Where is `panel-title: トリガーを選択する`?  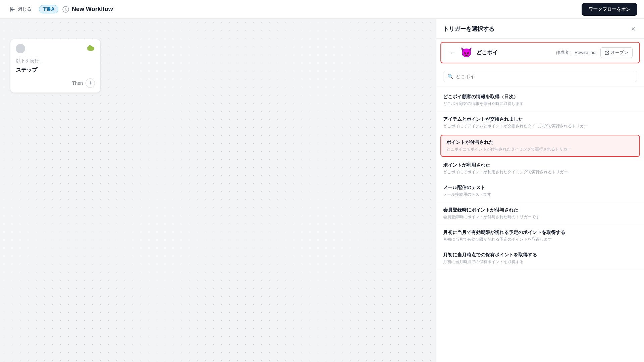 panel-title: トリガーを選択する is located at coordinates (469, 29).